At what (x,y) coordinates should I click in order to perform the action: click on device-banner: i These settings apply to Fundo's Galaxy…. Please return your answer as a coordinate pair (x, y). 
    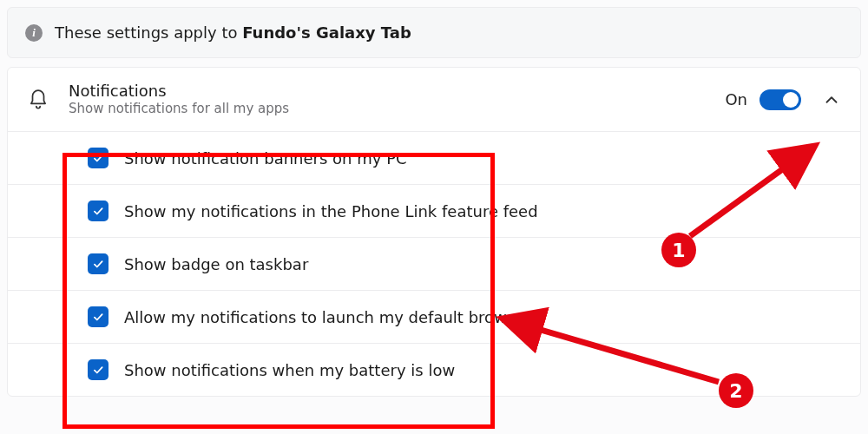
    Looking at the image, I should click on (434, 33).